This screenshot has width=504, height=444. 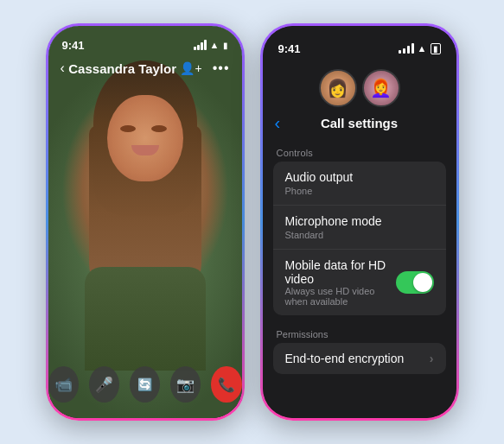 What do you see at coordinates (360, 282) in the screenshot?
I see `hd-video-row: Mobile data for HD video Always use HD v…` at bounding box center [360, 282].